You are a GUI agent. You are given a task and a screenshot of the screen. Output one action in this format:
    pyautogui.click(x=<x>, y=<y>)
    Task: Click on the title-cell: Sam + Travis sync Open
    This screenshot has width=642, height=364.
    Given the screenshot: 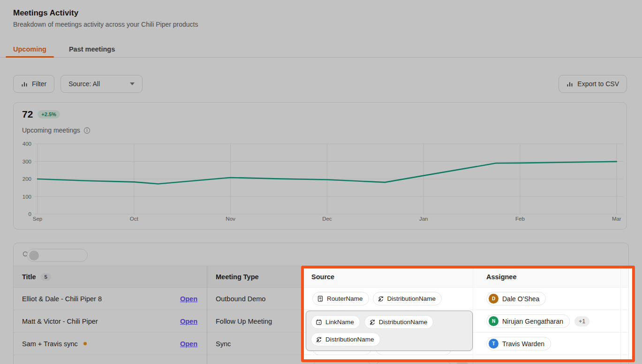 What is the action you would take?
    pyautogui.click(x=110, y=343)
    